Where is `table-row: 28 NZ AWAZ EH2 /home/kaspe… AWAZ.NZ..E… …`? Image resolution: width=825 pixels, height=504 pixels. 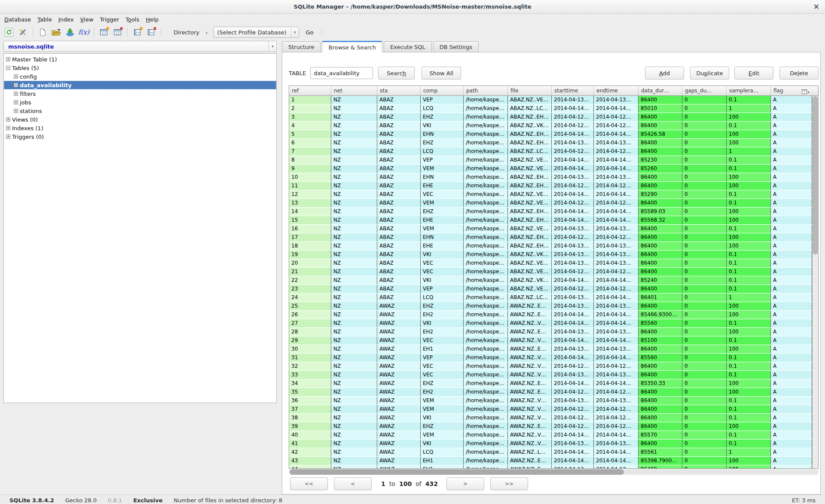 table-row: 28 NZ AWAZ EH2 /home/kaspe… AWAZ.NZ..E… … is located at coordinates (551, 332).